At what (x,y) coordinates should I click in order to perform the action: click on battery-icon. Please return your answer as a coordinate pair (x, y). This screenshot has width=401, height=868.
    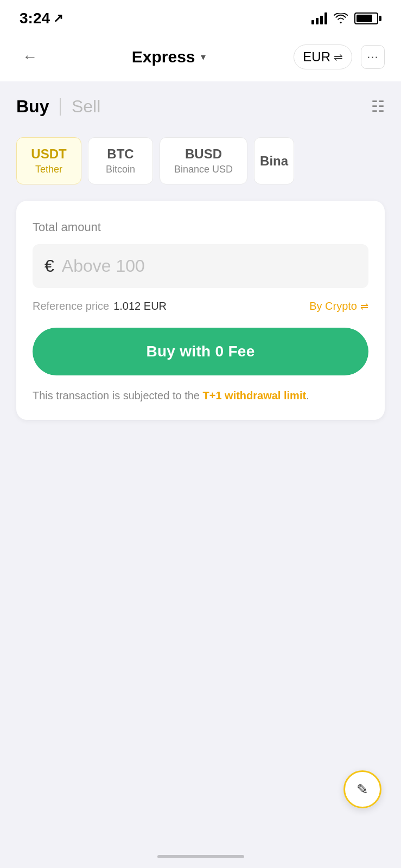
    Looking at the image, I should click on (368, 18).